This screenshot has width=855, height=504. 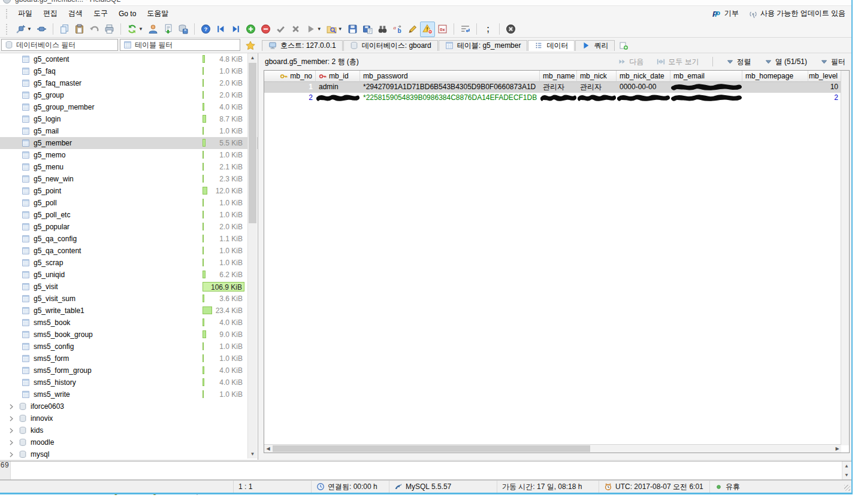 What do you see at coordinates (595, 45) in the screenshot?
I see `toolbar-button-play-blue: 쿼리` at bounding box center [595, 45].